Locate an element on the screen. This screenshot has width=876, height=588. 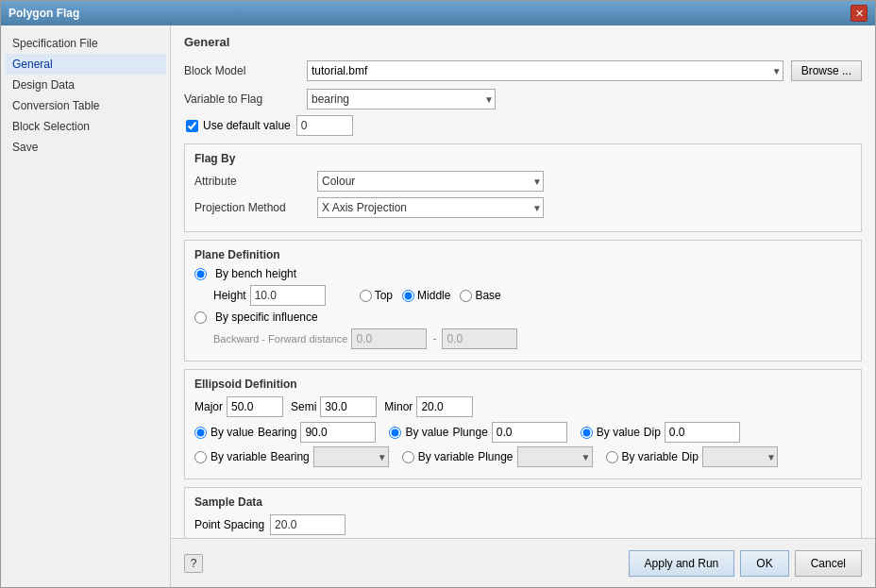
dip-variable-select is located at coordinates (740, 457).